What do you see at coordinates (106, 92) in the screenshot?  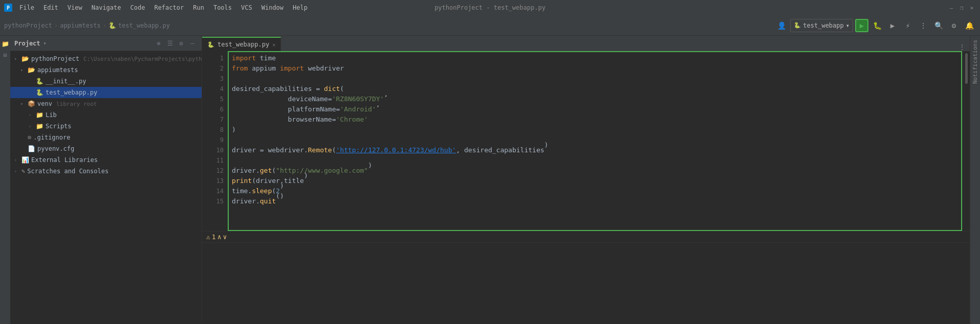 I see `tree-item-test-webapp: 🐍 test_webapp.py` at bounding box center [106, 92].